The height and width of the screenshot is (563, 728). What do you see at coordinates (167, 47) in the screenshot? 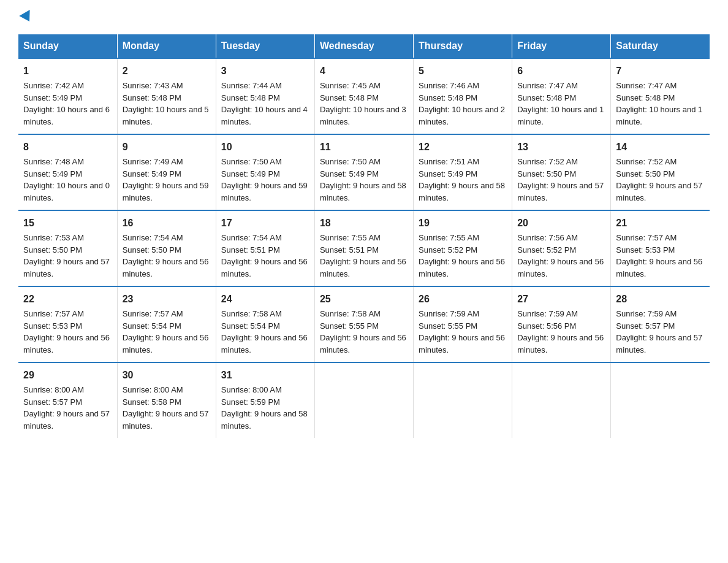
I see `column-header-monday: Monday` at bounding box center [167, 47].